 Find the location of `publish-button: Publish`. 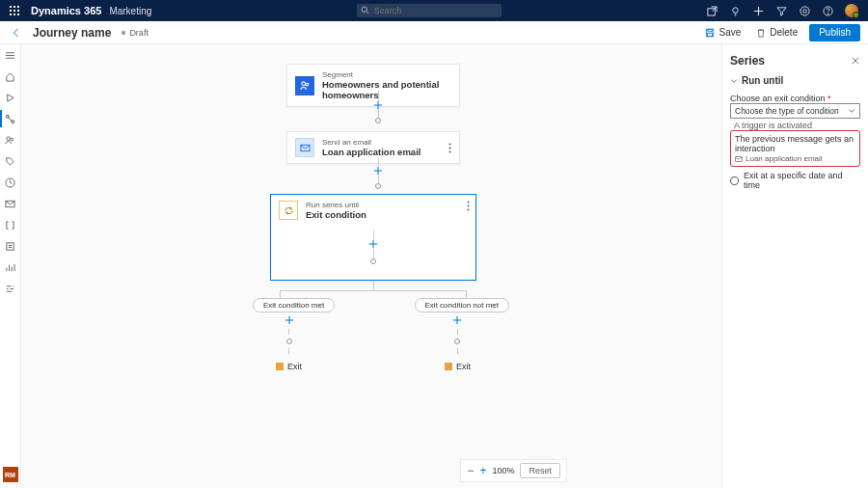

publish-button: Publish is located at coordinates (835, 33).